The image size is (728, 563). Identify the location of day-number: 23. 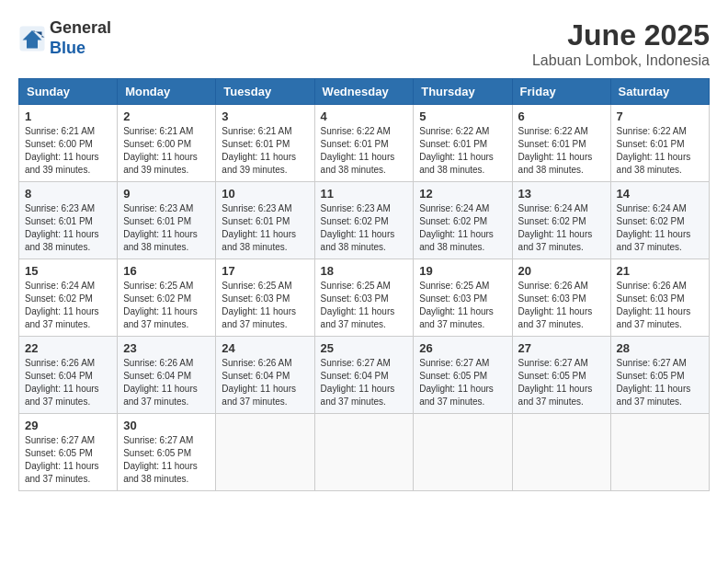
(166, 348).